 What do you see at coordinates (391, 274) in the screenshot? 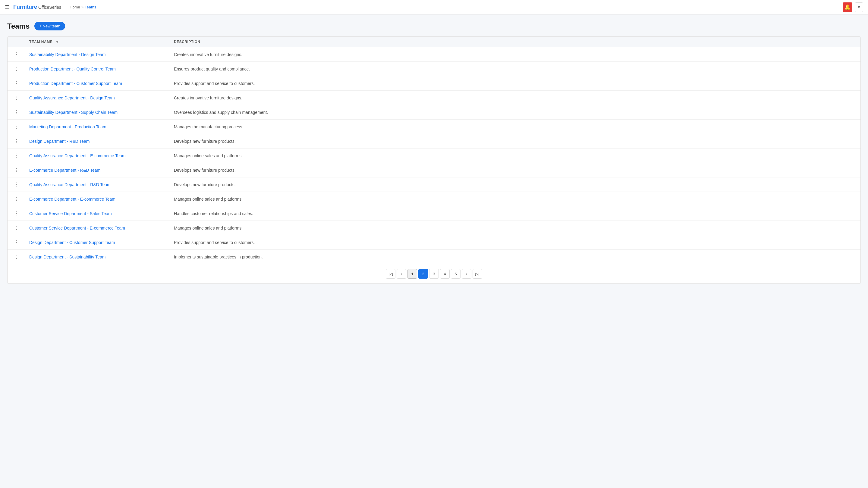
I see `pagination-first: |◁` at bounding box center [391, 274].